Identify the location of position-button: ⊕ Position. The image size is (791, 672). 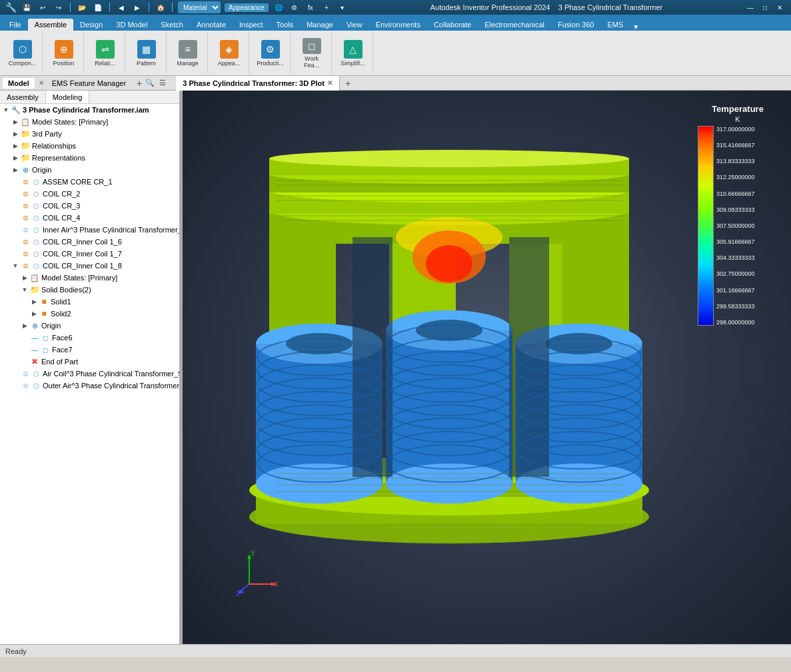
(64, 53).